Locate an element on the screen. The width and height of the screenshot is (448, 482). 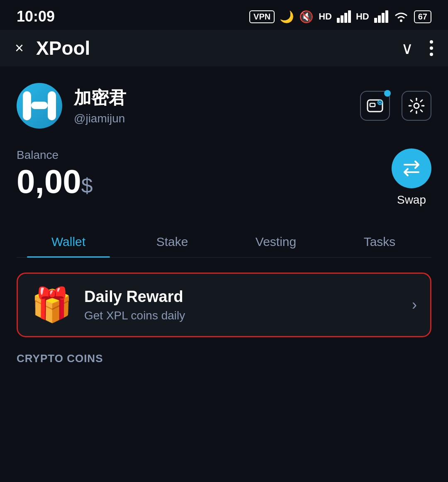
swap-label: Swap is located at coordinates (411, 200).